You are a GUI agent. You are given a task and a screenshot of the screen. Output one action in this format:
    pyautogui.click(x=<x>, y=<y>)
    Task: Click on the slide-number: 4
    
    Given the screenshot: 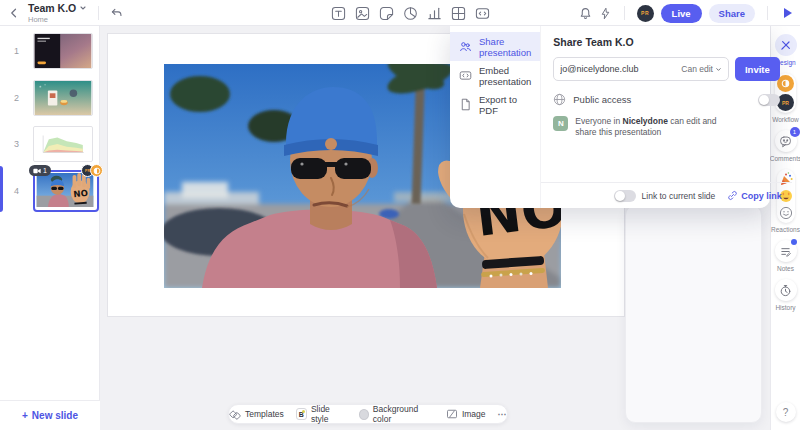 What is the action you would take?
    pyautogui.click(x=16, y=191)
    